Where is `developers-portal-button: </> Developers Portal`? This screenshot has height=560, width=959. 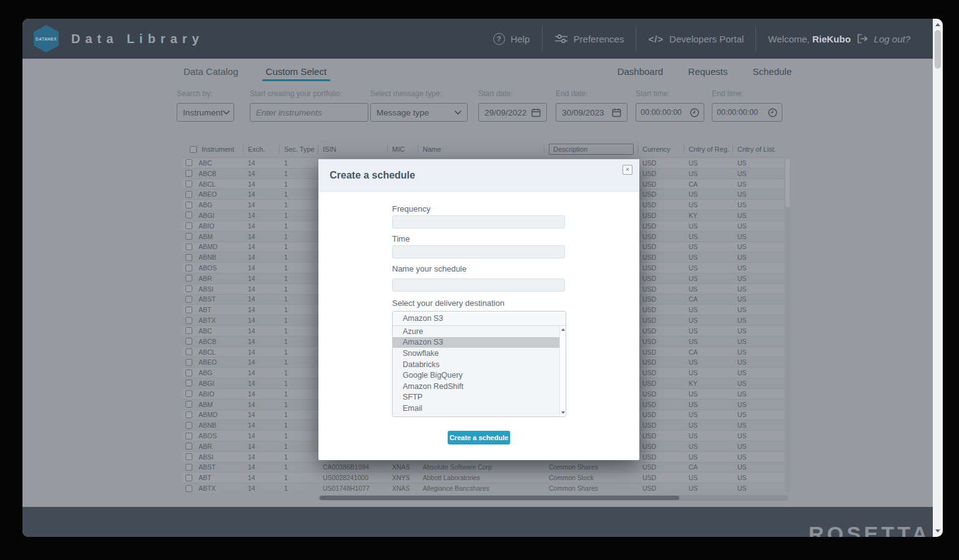
developers-portal-button: </> Developers Portal is located at coordinates (696, 39).